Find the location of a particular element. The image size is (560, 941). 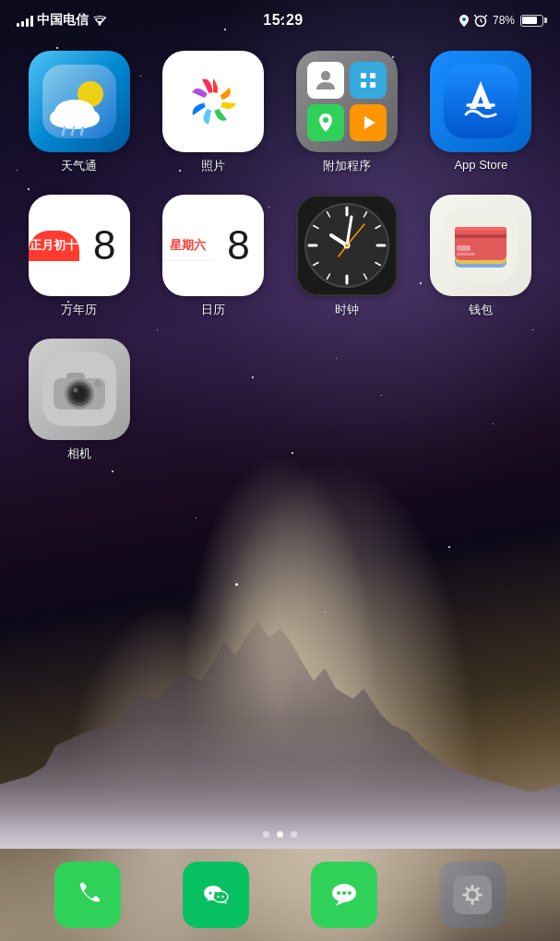

wallet-icon is located at coordinates (481, 245).